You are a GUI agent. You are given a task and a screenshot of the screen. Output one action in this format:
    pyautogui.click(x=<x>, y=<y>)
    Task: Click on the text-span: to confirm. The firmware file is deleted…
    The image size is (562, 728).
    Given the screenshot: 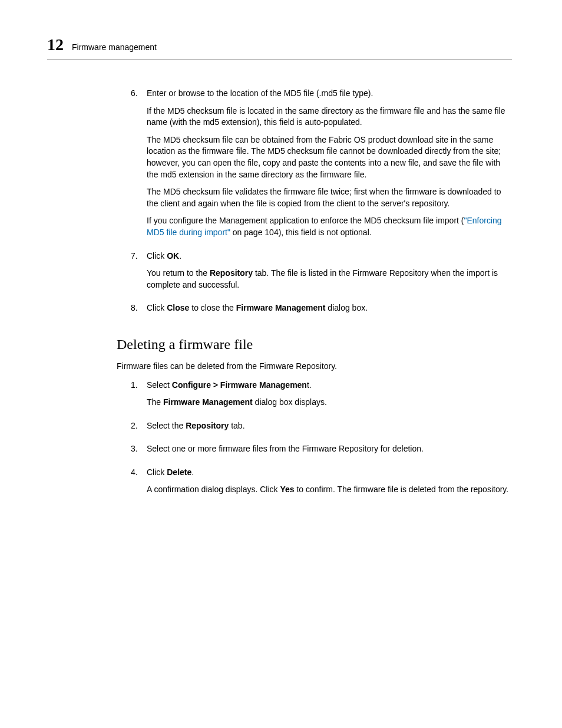 What is the action you would take?
    pyautogui.click(x=402, y=489)
    